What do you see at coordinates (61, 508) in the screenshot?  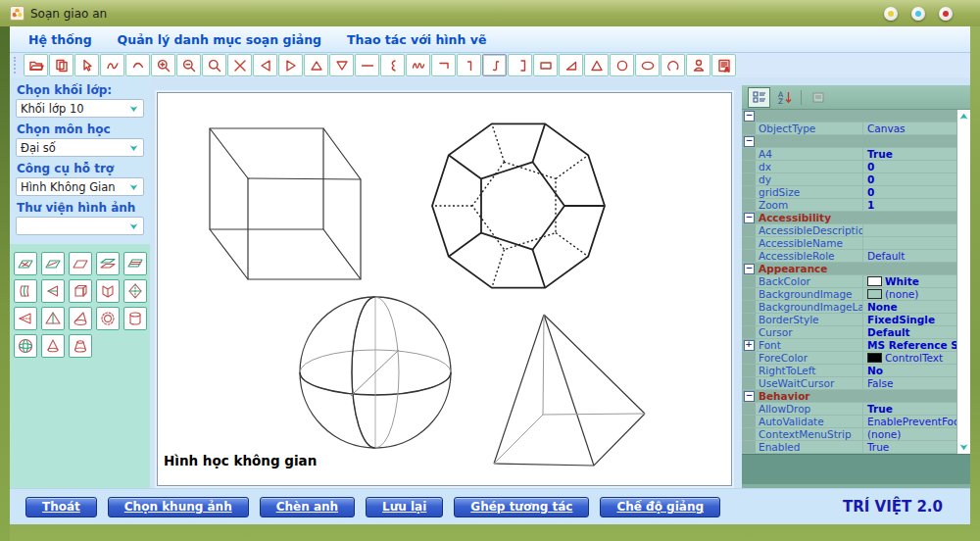 I see `footer-button-0: Thoát` at bounding box center [61, 508].